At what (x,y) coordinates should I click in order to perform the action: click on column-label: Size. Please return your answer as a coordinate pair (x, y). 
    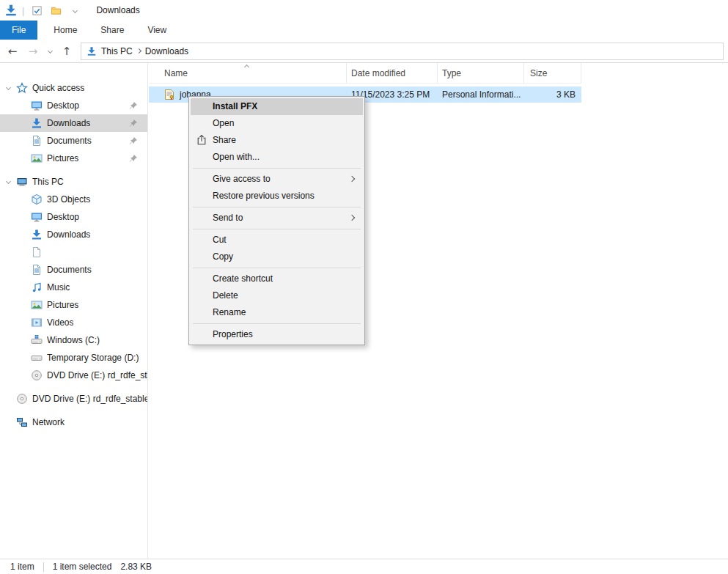
    Looking at the image, I should click on (538, 73).